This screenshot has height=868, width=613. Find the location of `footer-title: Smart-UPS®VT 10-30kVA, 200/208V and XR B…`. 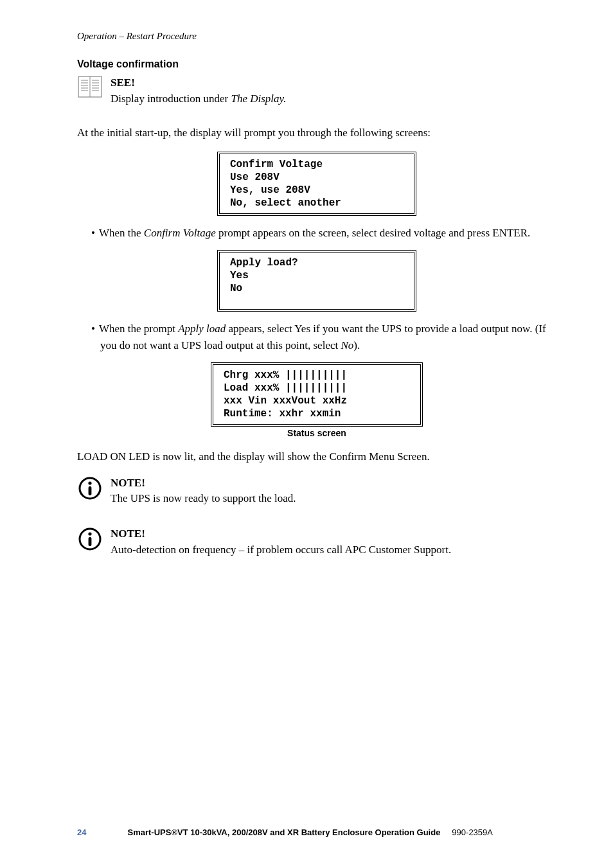

footer-title: Smart-UPS®VT 10-30kVA, 200/208V and XR B… is located at coordinates (284, 833).